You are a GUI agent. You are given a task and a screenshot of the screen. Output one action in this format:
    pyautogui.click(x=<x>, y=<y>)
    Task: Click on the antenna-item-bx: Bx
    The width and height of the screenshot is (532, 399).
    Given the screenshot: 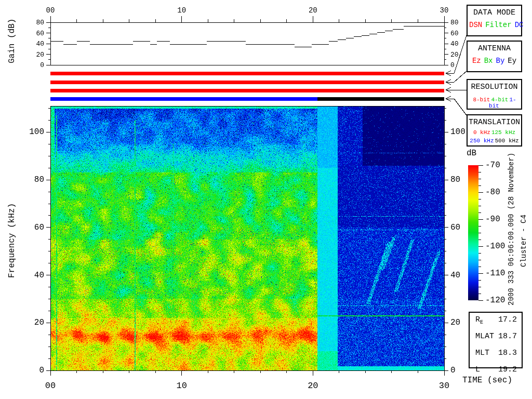 What is the action you would take?
    pyautogui.click(x=488, y=61)
    